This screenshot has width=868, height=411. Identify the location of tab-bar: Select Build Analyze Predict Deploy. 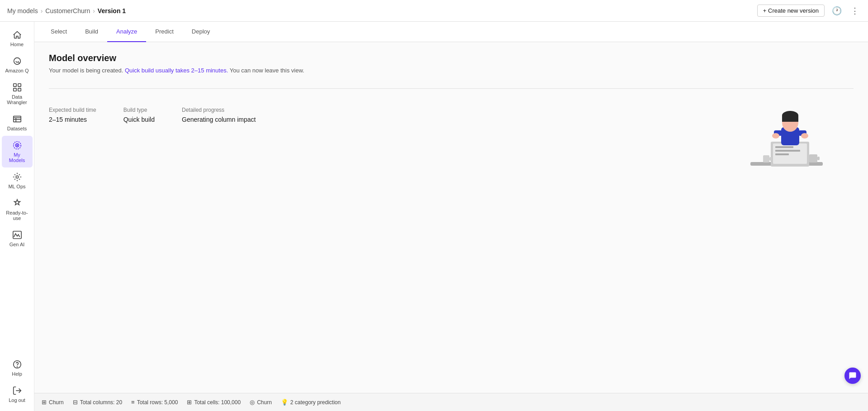
(451, 32).